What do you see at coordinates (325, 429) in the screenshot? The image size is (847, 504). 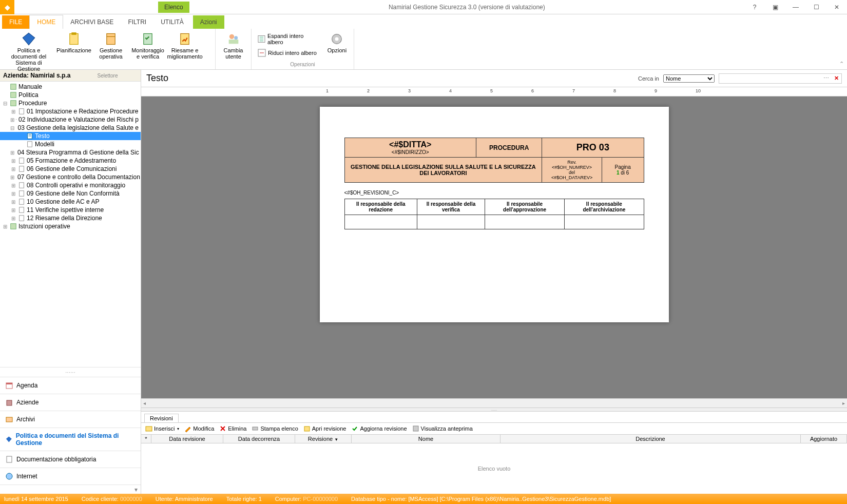 I see `btn-apri-revisione: Apri revisione` at bounding box center [325, 429].